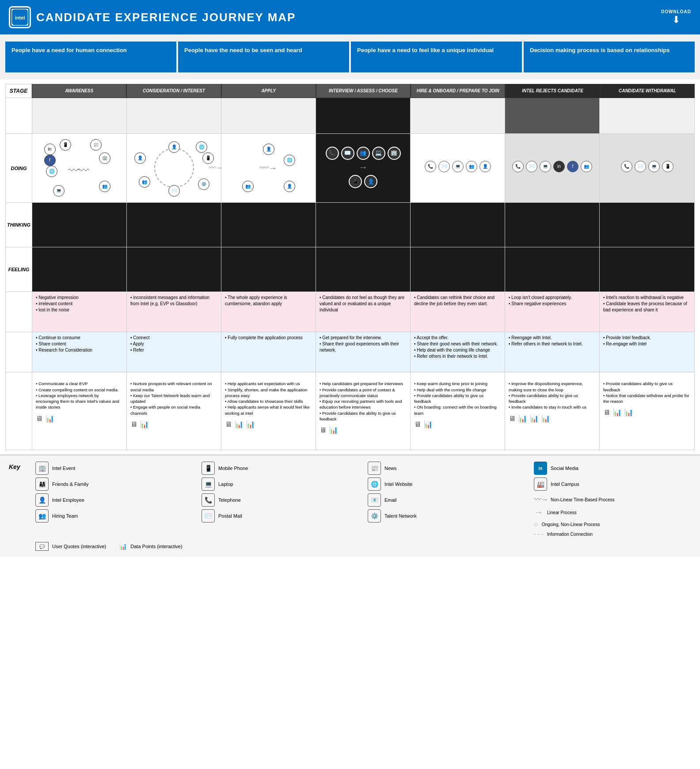 The height and width of the screenshot is (769, 700). I want to click on pain-awareness: • Negative impression • irrelevant conte…, so click(80, 312).